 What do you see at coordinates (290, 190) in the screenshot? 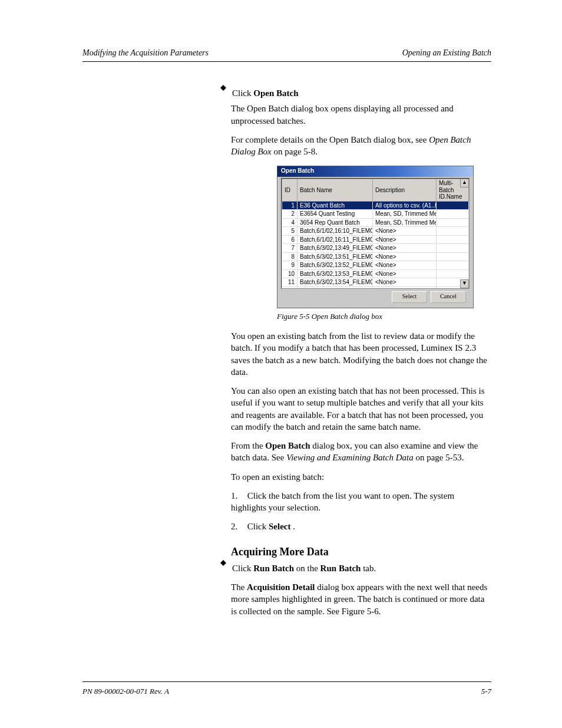
I see `col-id: ID` at bounding box center [290, 190].